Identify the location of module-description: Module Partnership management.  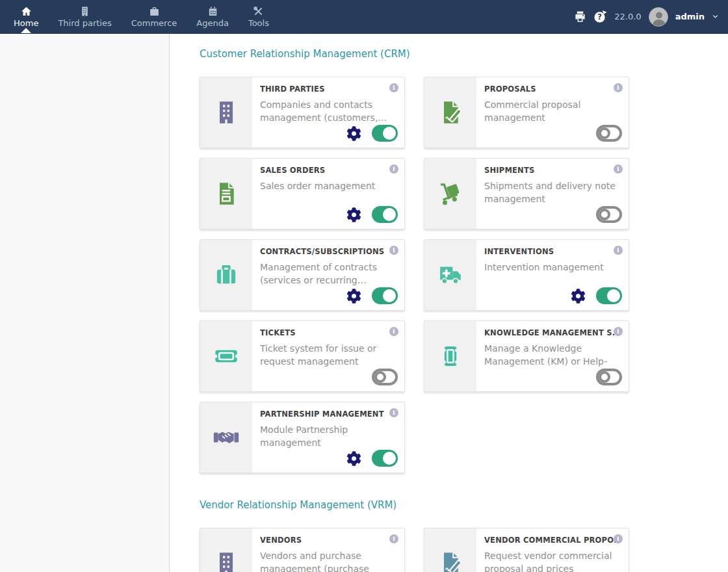
(328, 436).